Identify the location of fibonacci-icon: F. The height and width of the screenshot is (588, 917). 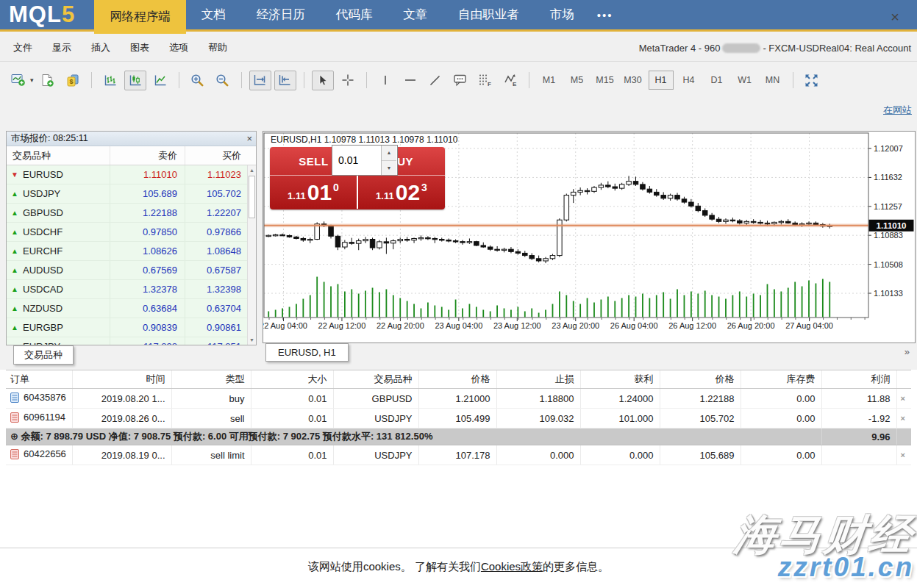
(485, 80).